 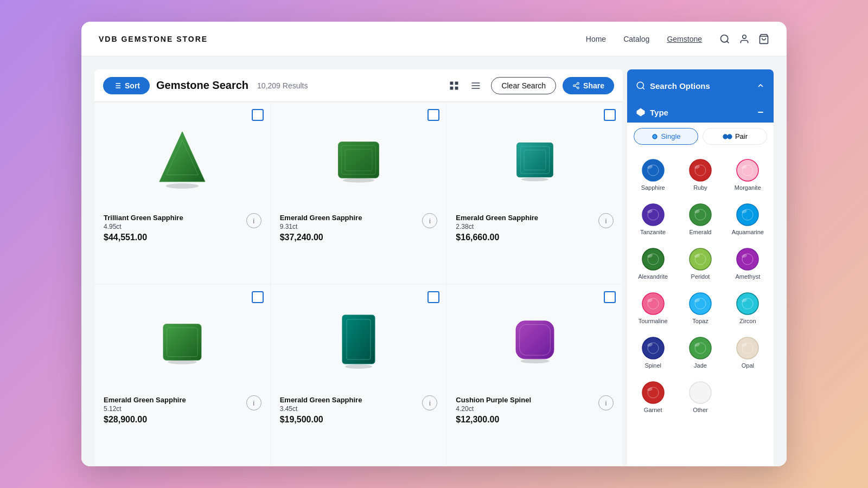 I want to click on product-price: $37,240.00, so click(x=359, y=237).